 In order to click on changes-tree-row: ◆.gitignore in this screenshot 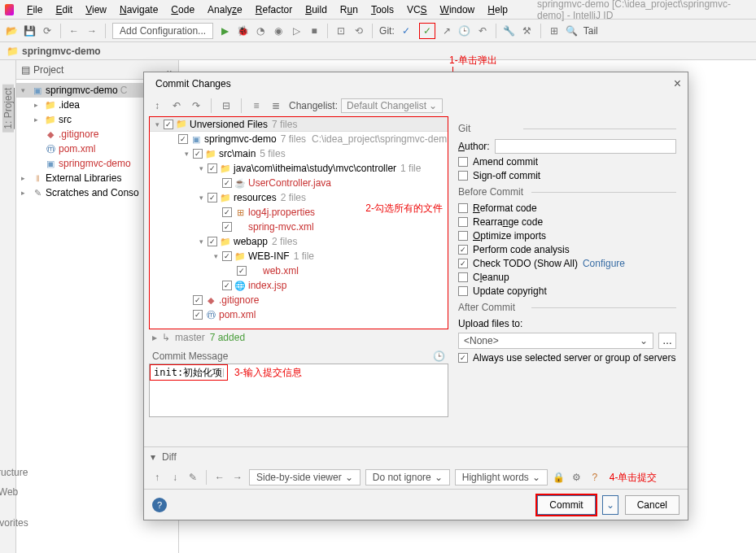, I will do `click(299, 300)`.